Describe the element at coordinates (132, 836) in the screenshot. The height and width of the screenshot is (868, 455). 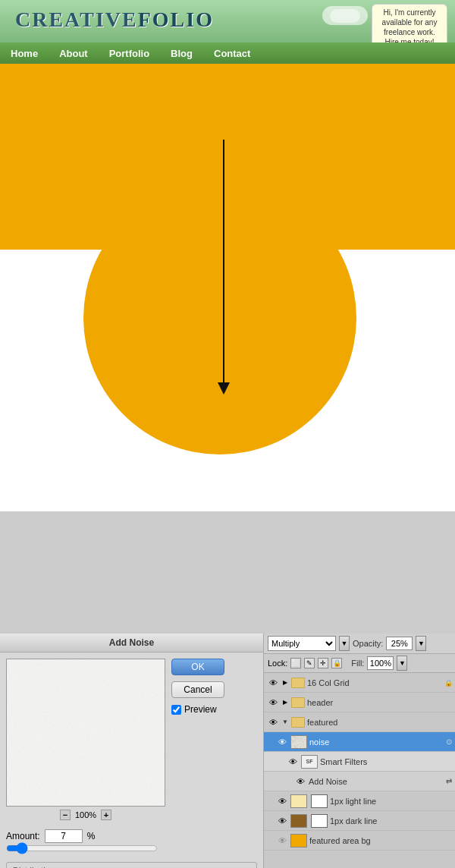
I see `amount-row: Amount: %` at that location.